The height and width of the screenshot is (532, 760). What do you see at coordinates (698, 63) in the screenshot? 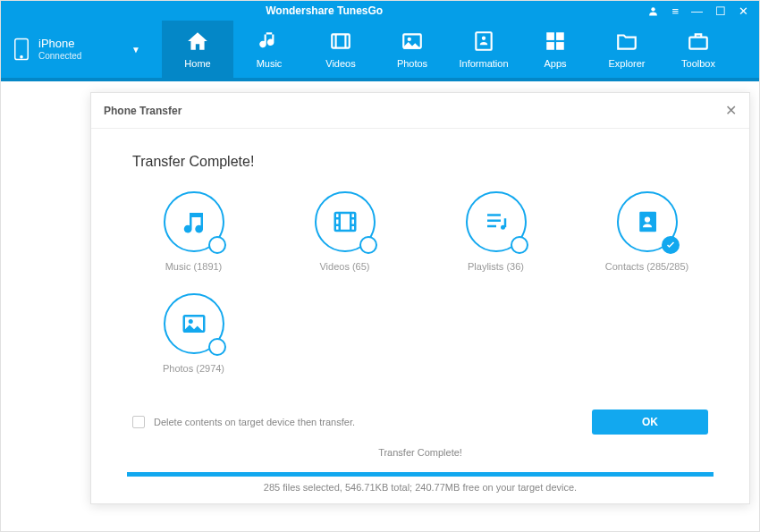
I see `tab-toolbox-label: Toolbox` at bounding box center [698, 63].